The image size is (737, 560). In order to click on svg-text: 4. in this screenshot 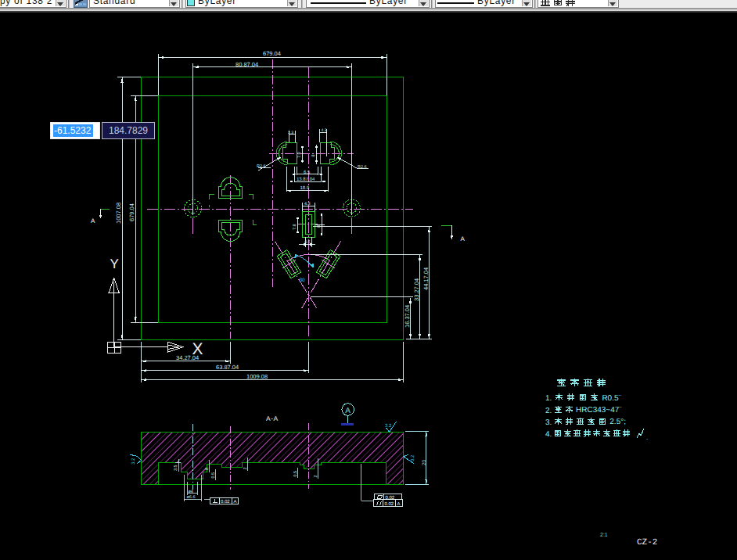, I will do `click(548, 435)`.